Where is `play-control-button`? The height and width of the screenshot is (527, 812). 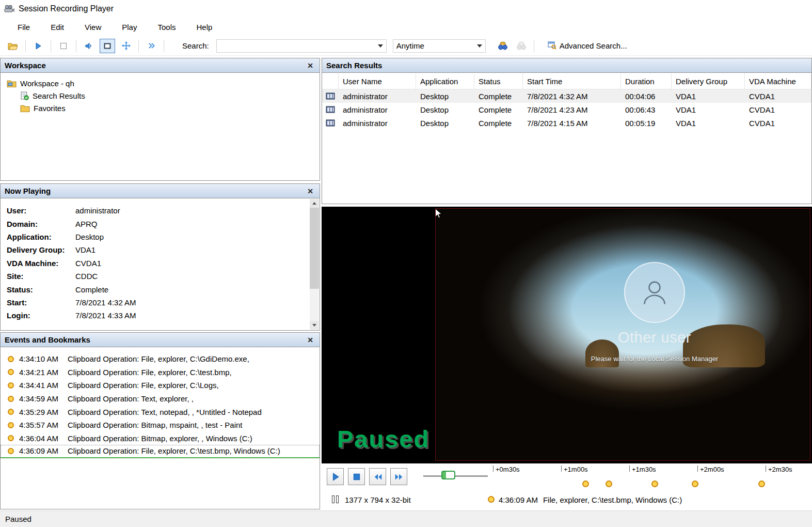 play-control-button is located at coordinates (336, 476).